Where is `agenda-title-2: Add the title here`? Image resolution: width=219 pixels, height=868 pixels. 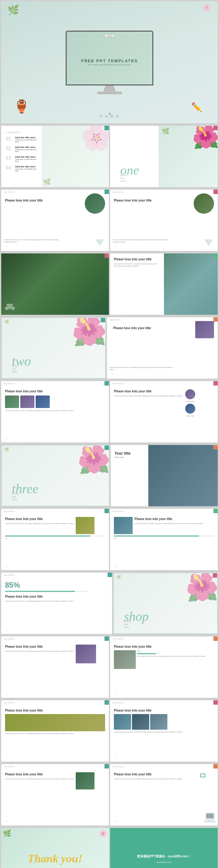
agenda-title-2: Add the title here is located at coordinates (26, 147).